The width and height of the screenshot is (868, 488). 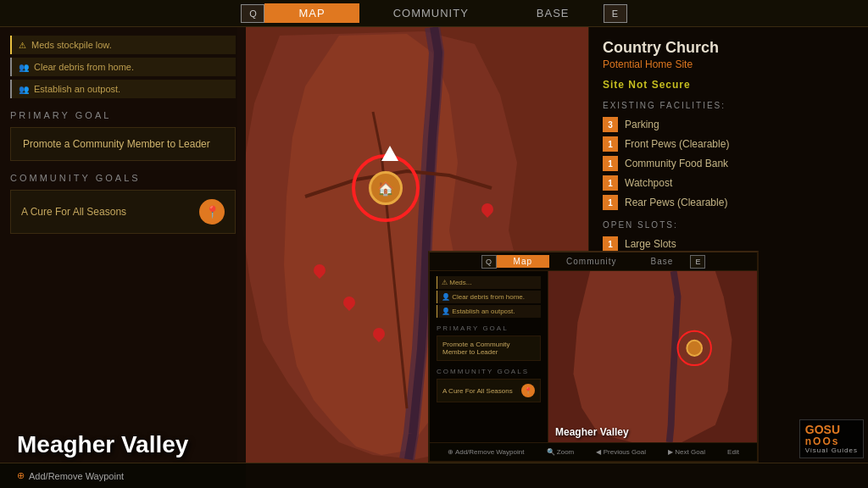 I want to click on facility-name-watchpost: Watchpost, so click(x=648, y=183).